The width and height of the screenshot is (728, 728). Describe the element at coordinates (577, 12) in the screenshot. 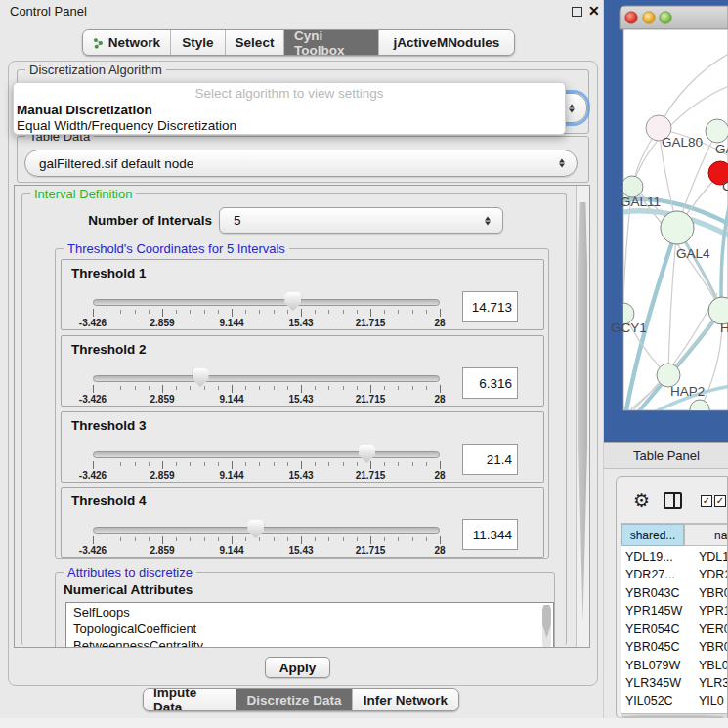

I see `float-icon` at that location.